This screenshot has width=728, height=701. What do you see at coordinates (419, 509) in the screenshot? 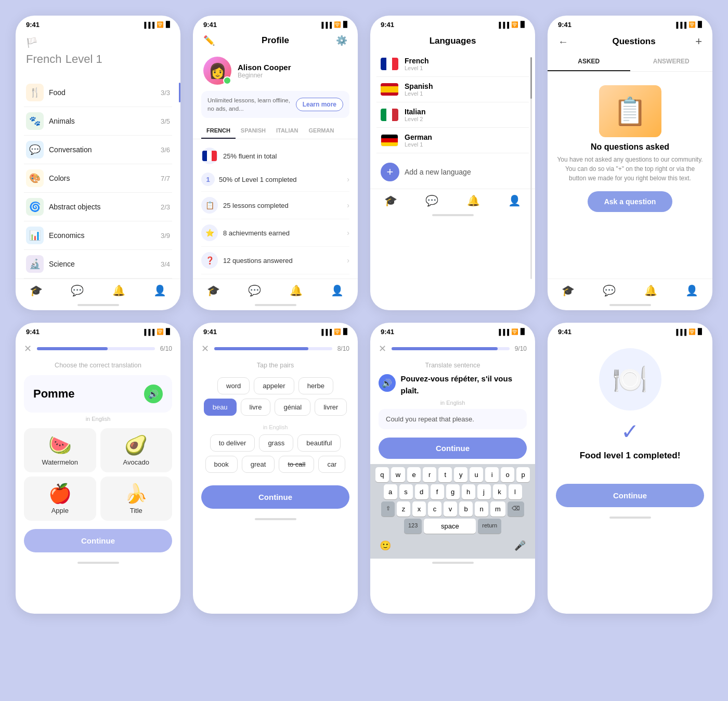
I see `key-x: x` at bounding box center [419, 509].